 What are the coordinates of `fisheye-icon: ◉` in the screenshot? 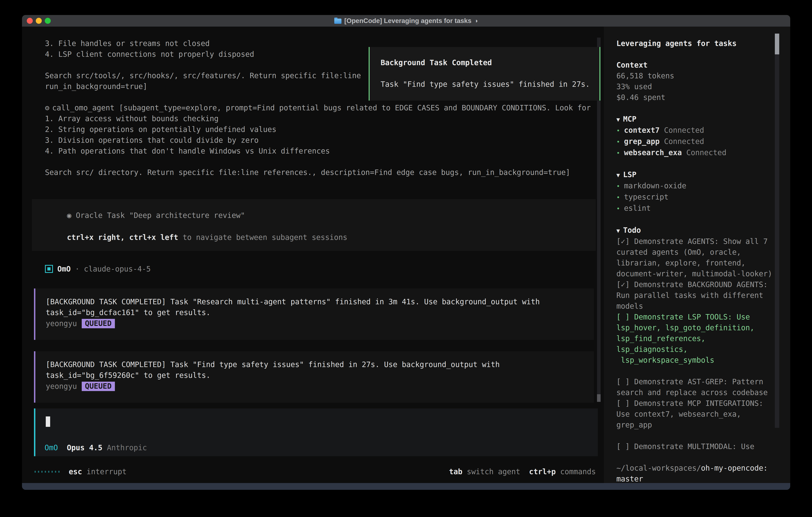 It's located at (69, 215).